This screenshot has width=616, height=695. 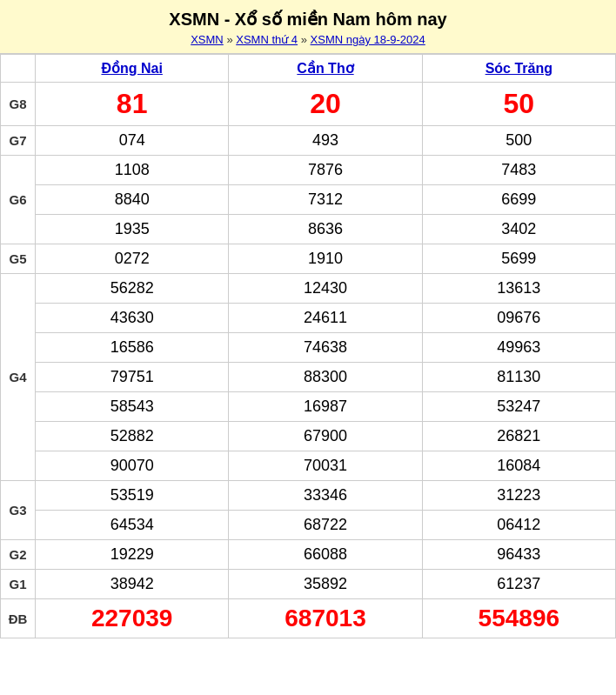 I want to click on table-row: 56282, so click(x=132, y=289).